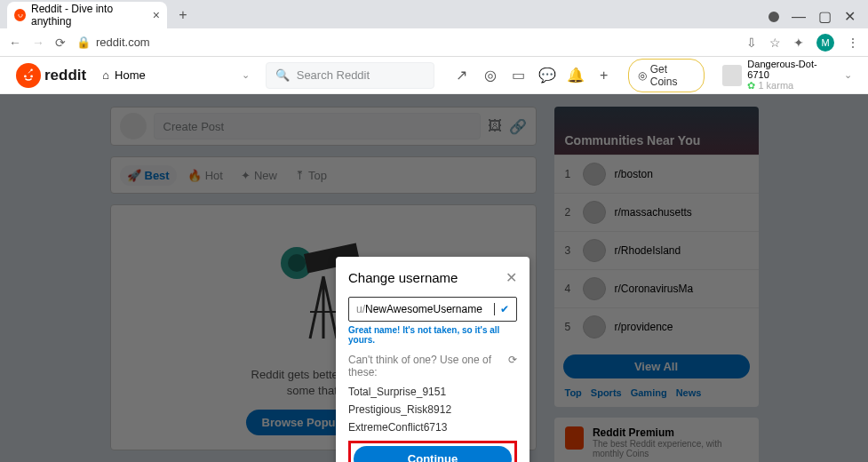  What do you see at coordinates (824, 16) in the screenshot?
I see `maximize-icon: ▢` at bounding box center [824, 16].